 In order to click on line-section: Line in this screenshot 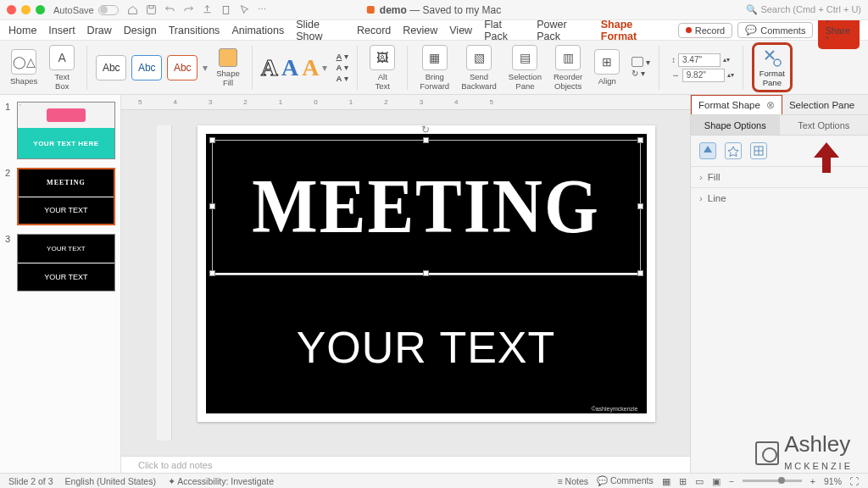, I will do `click(780, 198)`.